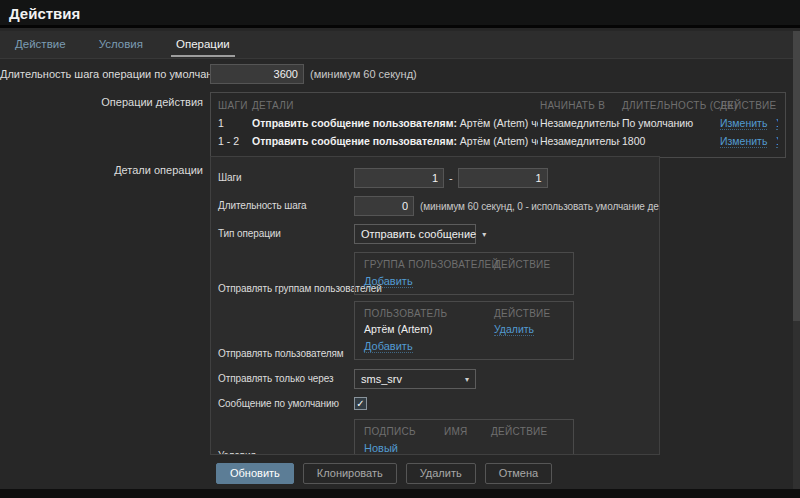 This screenshot has height=498, width=800. What do you see at coordinates (388, 282) in the screenshot?
I see `add-user-group-link: Добавить` at bounding box center [388, 282].